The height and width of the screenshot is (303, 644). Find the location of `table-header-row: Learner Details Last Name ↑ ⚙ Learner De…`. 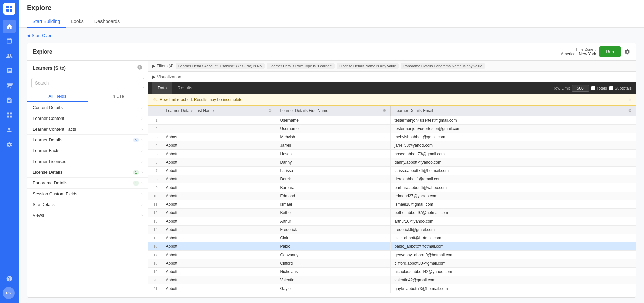

table-header-row: Learner Details Last Name ↑ ⚙ Learner De… is located at coordinates (392, 111).